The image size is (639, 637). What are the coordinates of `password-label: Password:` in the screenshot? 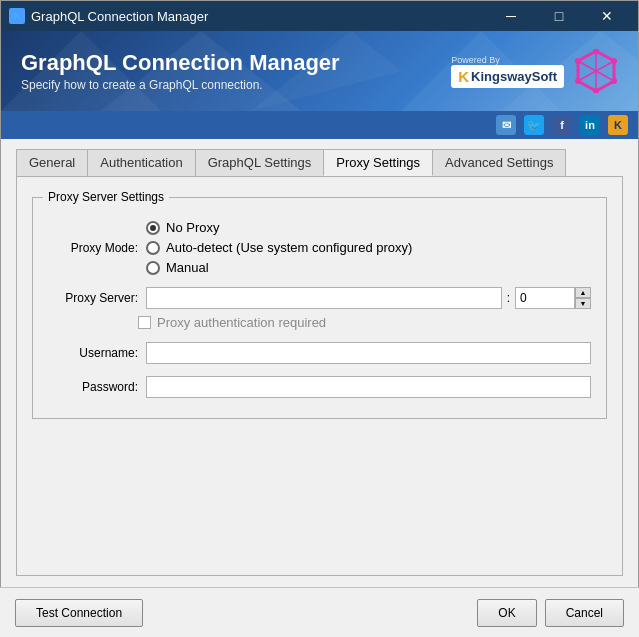 It's located at (93, 387).